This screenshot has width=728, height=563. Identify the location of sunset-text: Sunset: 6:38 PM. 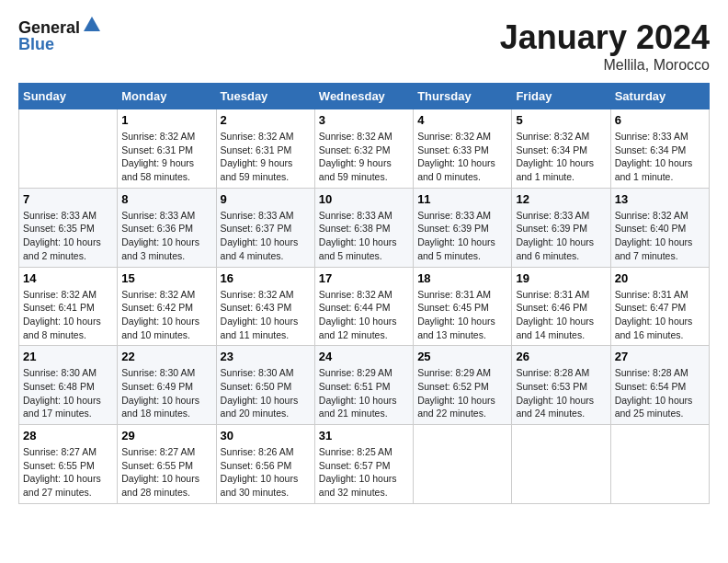
(364, 228).